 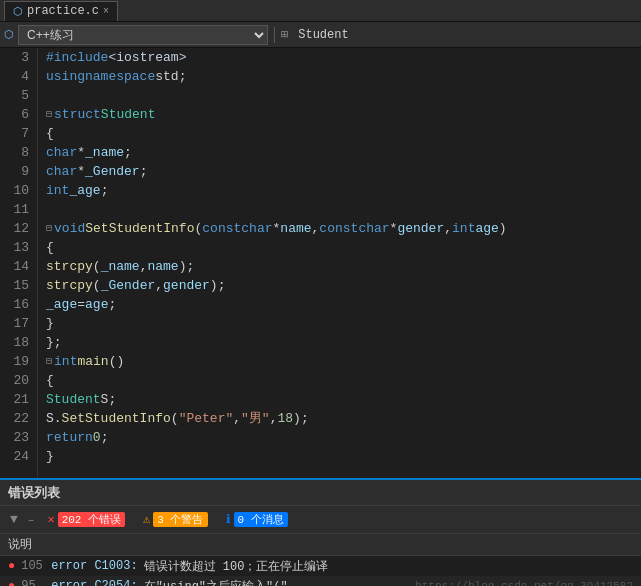 What do you see at coordinates (344, 190) in the screenshot?
I see `code-line: int _age;` at bounding box center [344, 190].